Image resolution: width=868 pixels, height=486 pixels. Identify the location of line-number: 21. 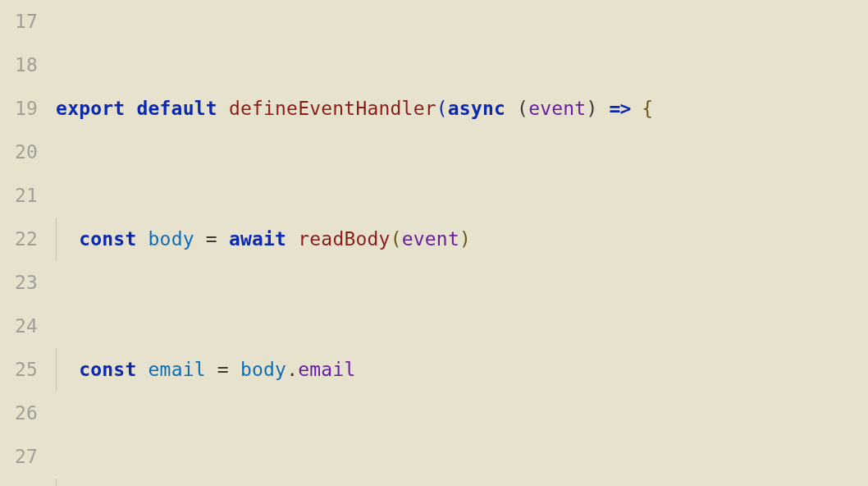
(26, 195).